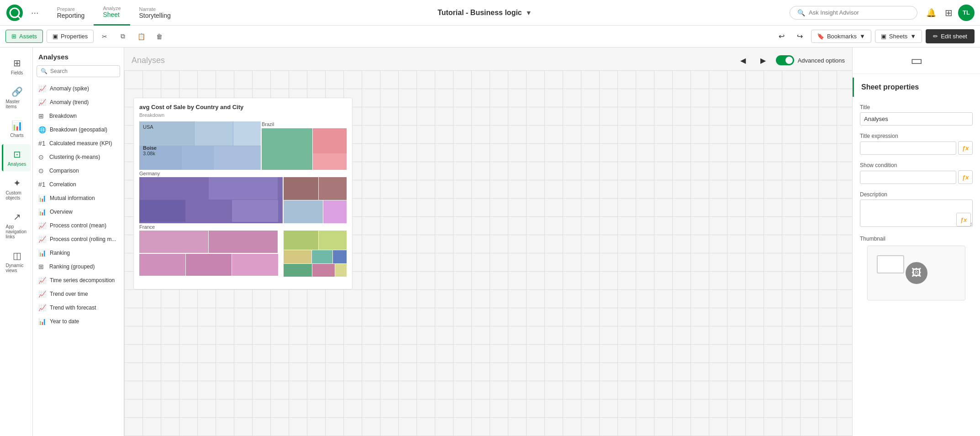 Image resolution: width=980 pixels, height=436 pixels. What do you see at coordinates (965, 148) in the screenshot?
I see `title-expr-fx-button: ƒx` at bounding box center [965, 148].